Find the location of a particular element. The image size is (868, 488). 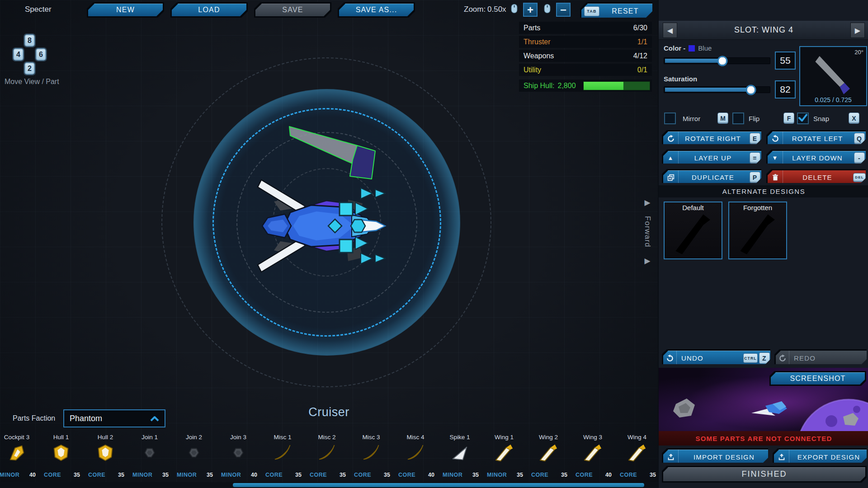

save-as-button: SAVE AS... is located at coordinates (376, 10).